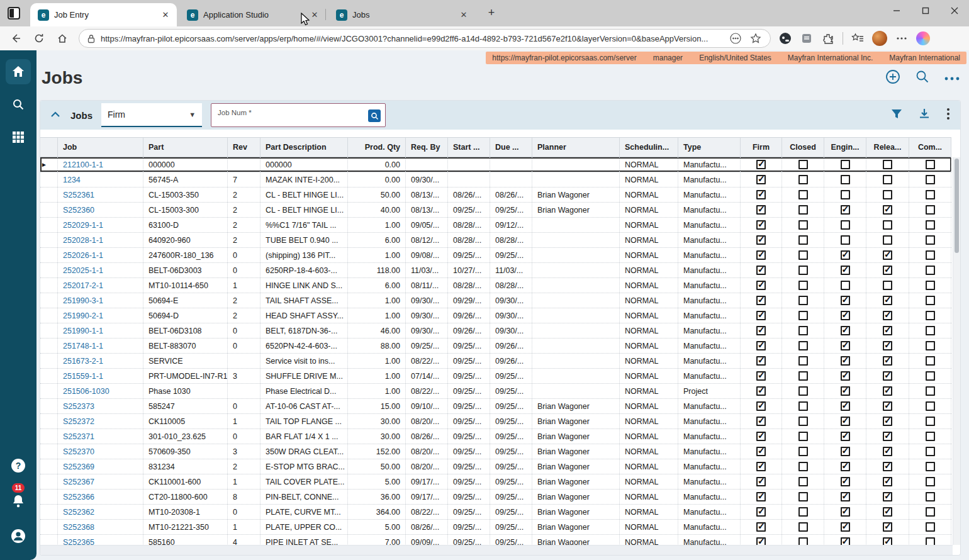 The width and height of the screenshot is (969, 560). What do you see at coordinates (79, 437) in the screenshot?
I see `job-link: S252371` at bounding box center [79, 437].